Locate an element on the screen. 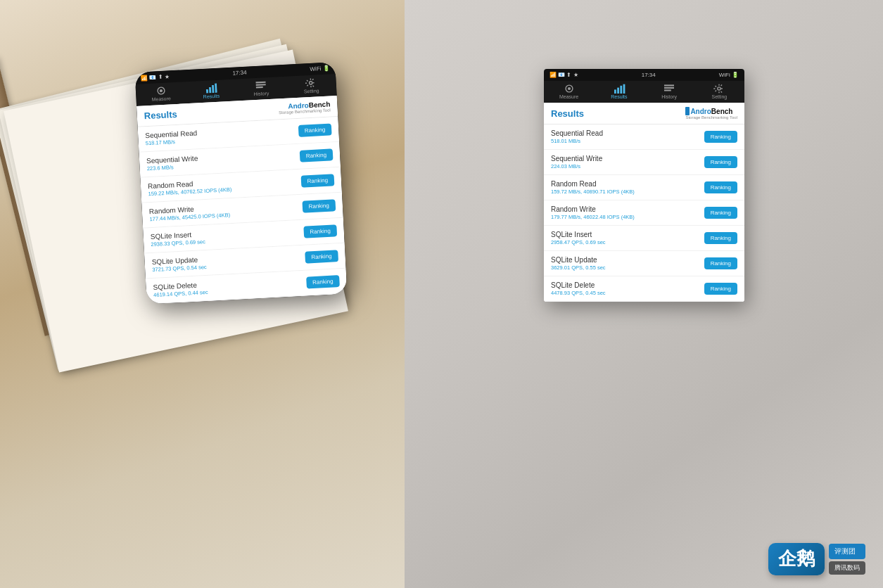 The width and height of the screenshot is (883, 588). right-row-name-3: Random Write is located at coordinates (592, 210).